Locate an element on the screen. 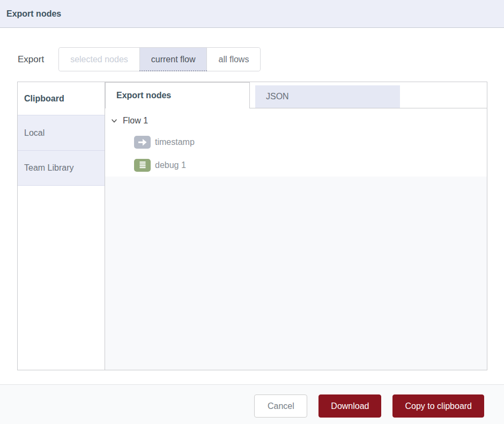 The image size is (504, 424). clipboard-sidebar: Clipboard Local Team Library is located at coordinates (61, 226).